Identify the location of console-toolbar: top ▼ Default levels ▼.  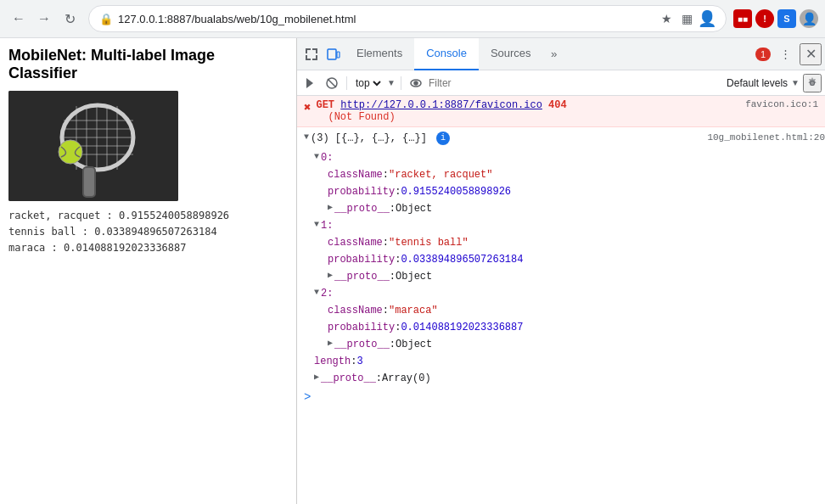
(561, 83).